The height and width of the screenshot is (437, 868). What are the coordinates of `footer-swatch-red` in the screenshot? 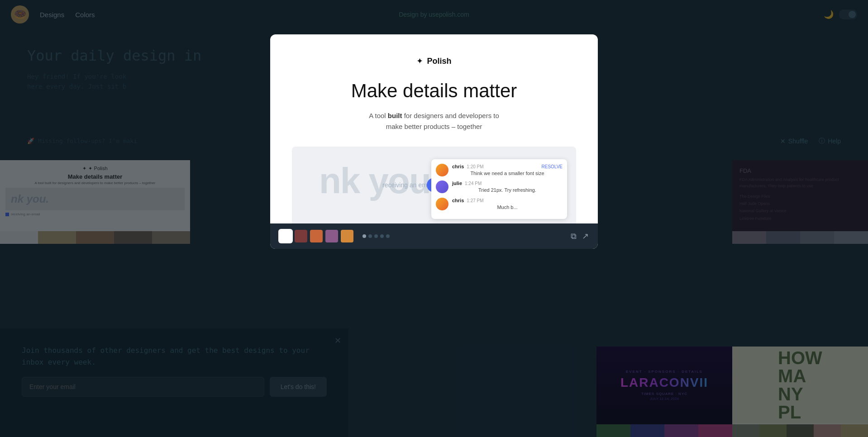 It's located at (301, 236).